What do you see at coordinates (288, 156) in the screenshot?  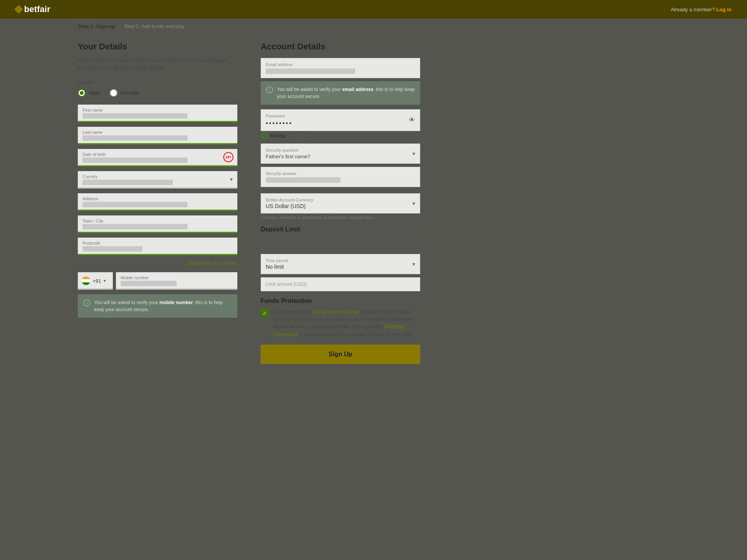 I see `security-question-value: Father's first name?` at bounding box center [288, 156].